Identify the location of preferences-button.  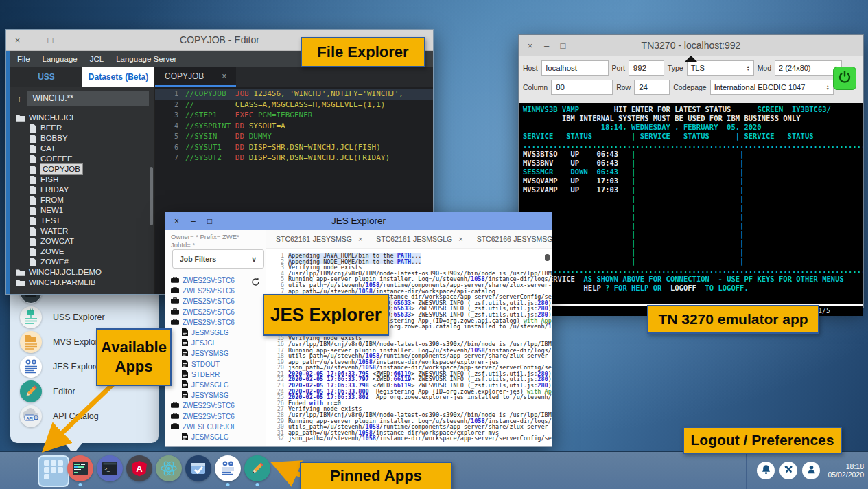
(788, 470).